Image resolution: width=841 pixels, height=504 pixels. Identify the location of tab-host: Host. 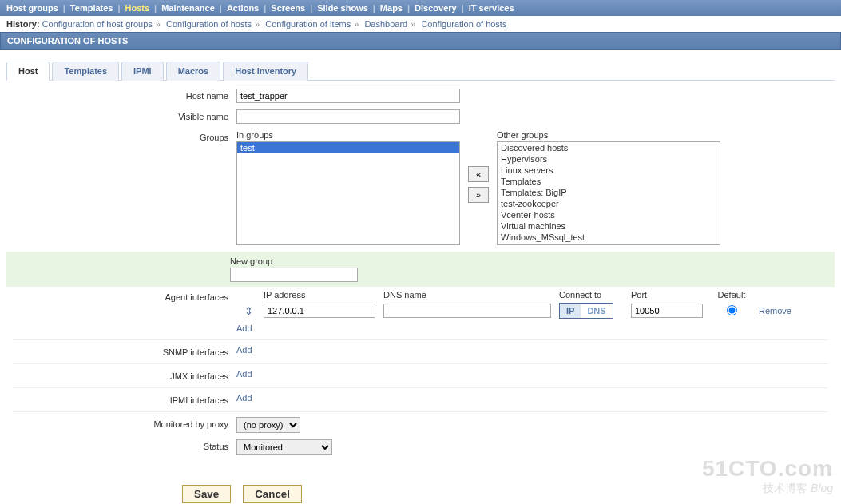
(28, 71).